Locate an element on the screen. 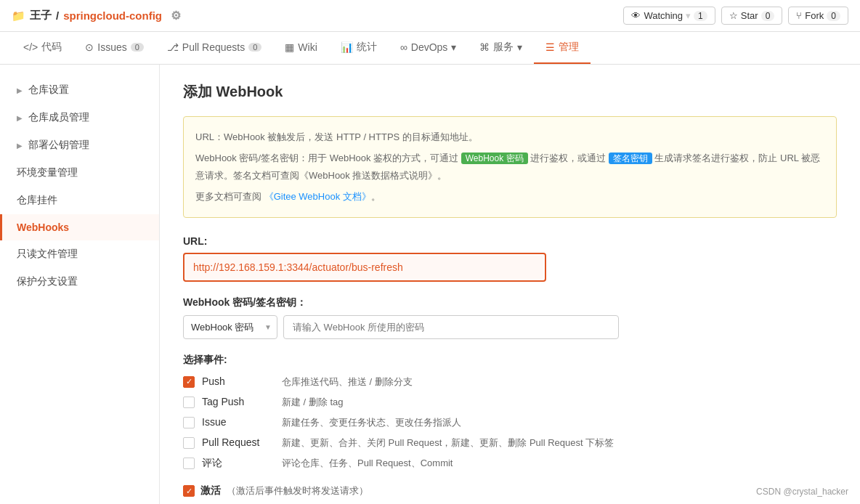 This screenshot has width=860, height=504. active-label: 激活 is located at coordinates (211, 491).